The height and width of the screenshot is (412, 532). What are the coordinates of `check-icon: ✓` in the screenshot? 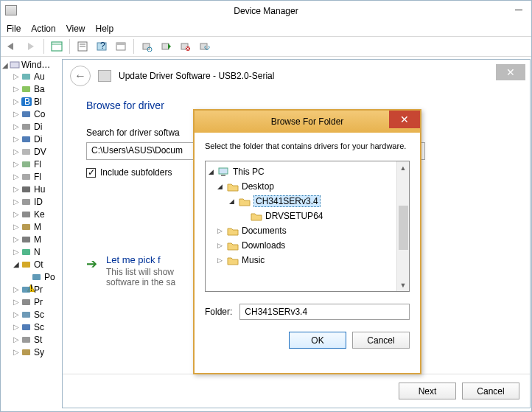 It's located at (91, 172).